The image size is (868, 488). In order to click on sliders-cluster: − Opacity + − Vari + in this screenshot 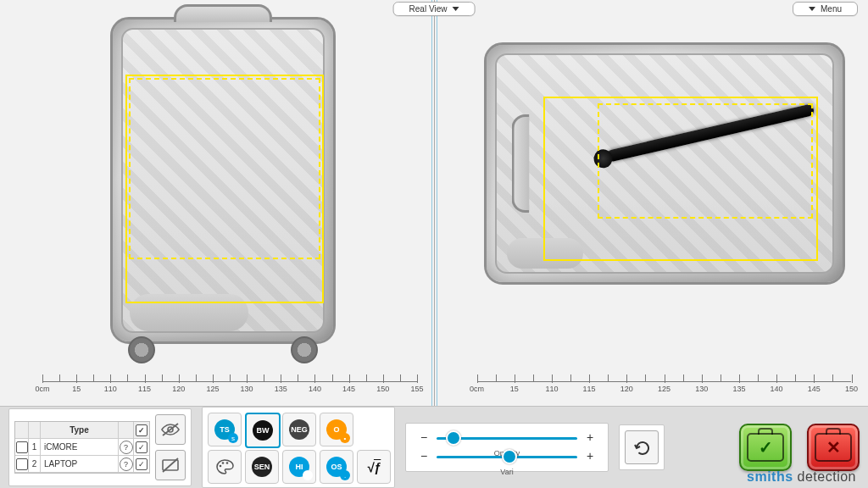, I will do `click(507, 447)`.